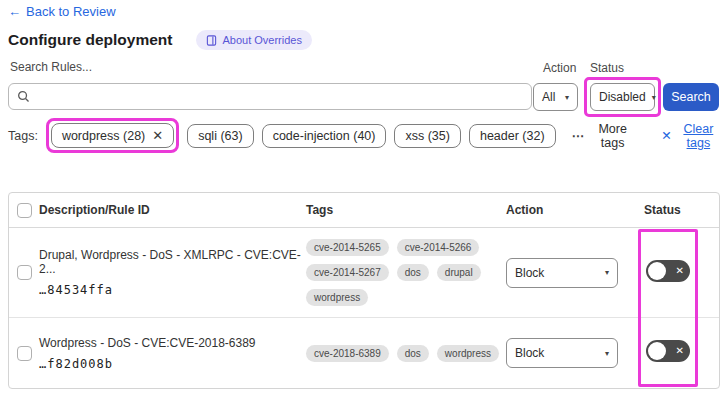 The image size is (725, 406). I want to click on selected-tag-annotation-highlight: wordpress (28) ✕, so click(112, 136).